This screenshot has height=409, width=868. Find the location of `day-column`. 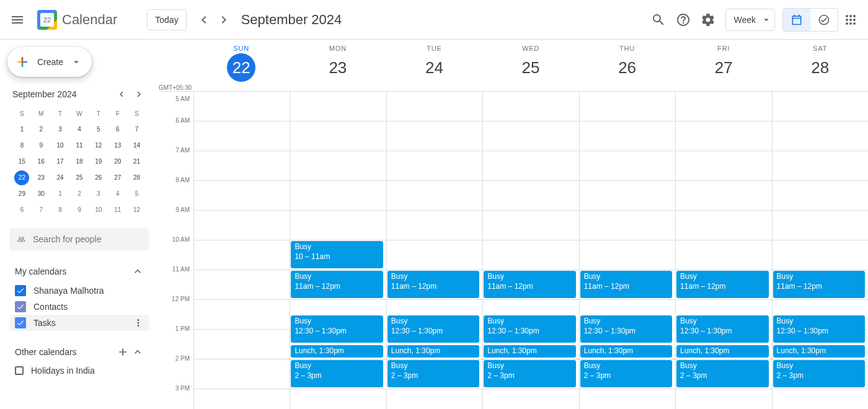

day-column is located at coordinates (242, 250).